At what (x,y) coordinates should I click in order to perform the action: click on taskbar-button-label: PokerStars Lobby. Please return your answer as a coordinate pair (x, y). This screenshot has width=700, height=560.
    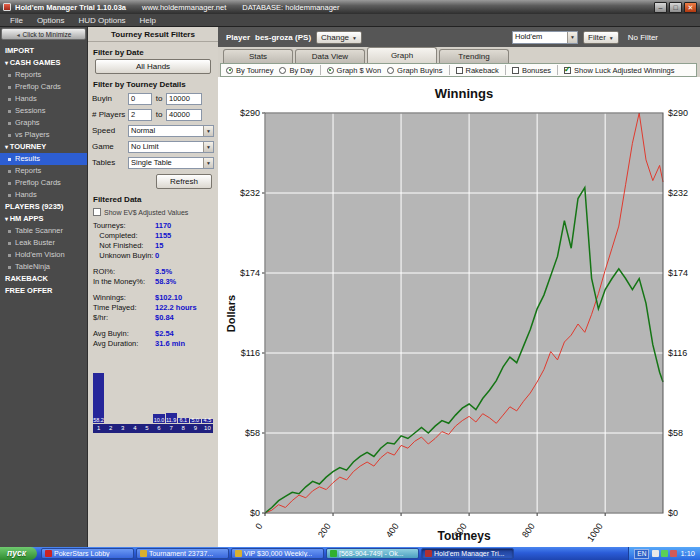
    Looking at the image, I should click on (82, 554).